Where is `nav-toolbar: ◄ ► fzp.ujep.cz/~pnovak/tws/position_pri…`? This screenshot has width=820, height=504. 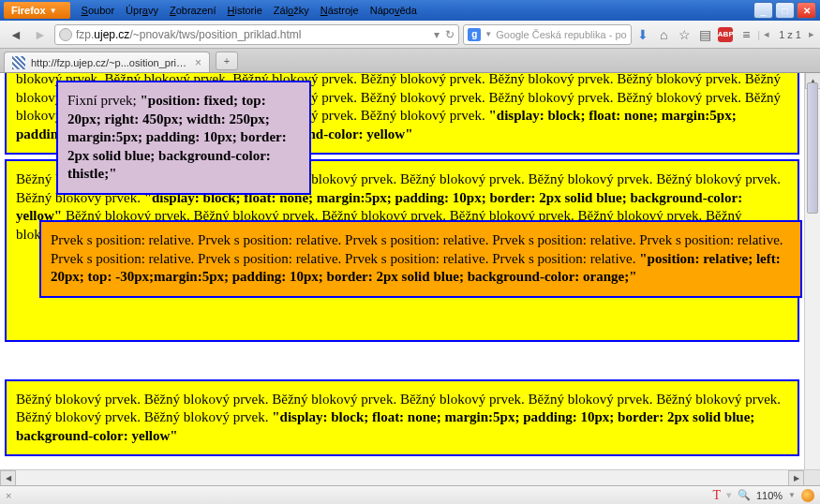
nav-toolbar: ◄ ► fzp.ujep.cz/~pnovak/tws/position_pri… is located at coordinates (410, 35).